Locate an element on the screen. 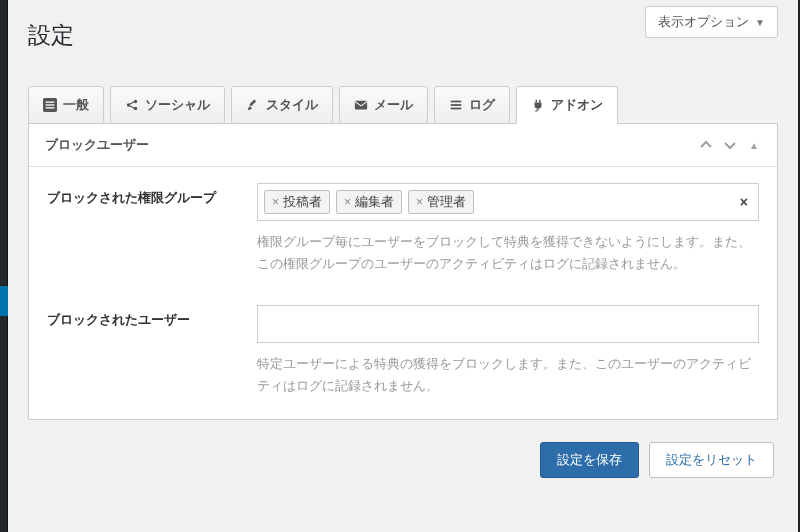 This screenshot has height=532, width=800. role-token: × 管理者 is located at coordinates (441, 202).